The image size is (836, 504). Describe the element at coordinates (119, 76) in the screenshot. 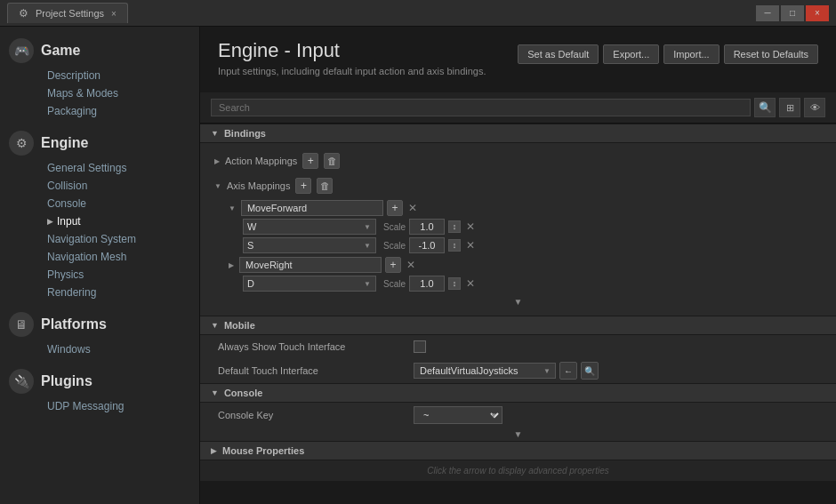

I see `sidebar-item-description: Description` at that location.